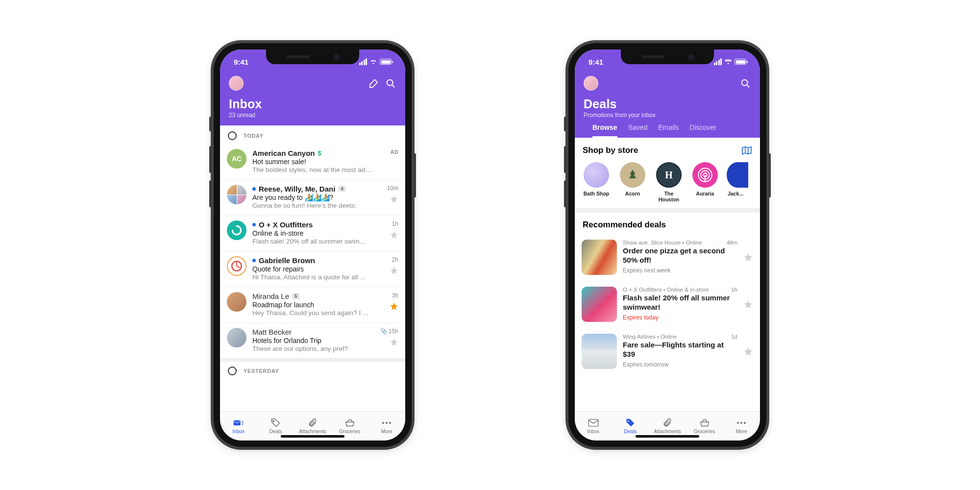 The height and width of the screenshot is (490, 980). I want to click on store-item: Auraria, so click(705, 182).